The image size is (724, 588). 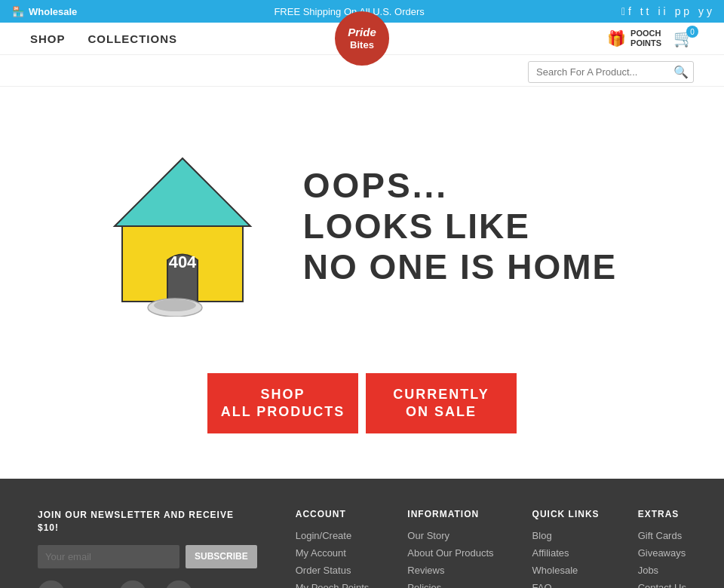 What do you see at coordinates (662, 11) in the screenshot?
I see `instagram-icon-top: i i` at bounding box center [662, 11].